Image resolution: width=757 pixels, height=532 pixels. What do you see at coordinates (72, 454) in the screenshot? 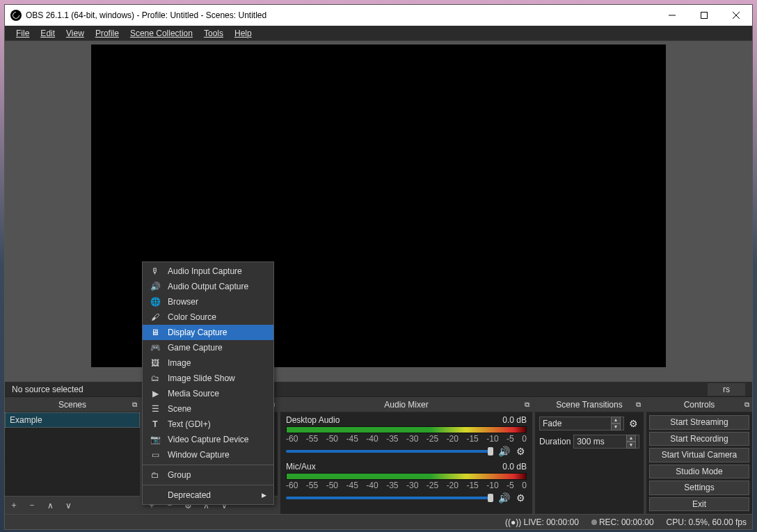
I see `scenes-list: Example` at bounding box center [72, 454].